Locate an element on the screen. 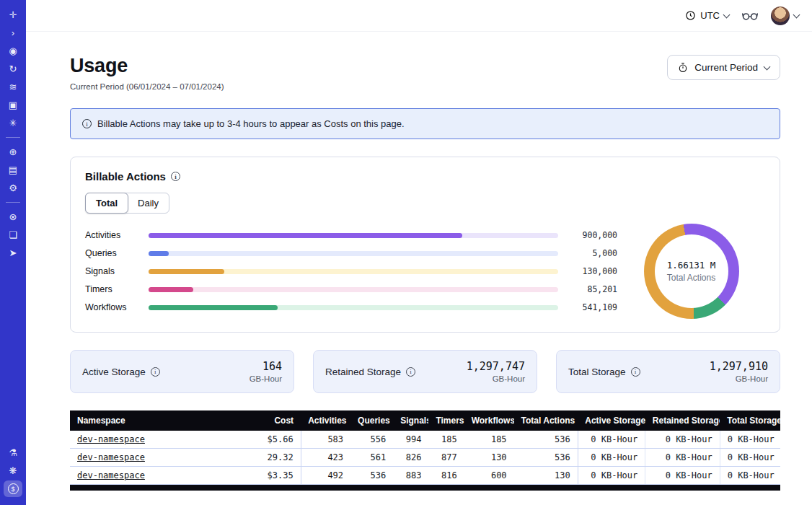 The width and height of the screenshot is (812, 505). table-header-row: NamespaceCostActivitiesQueriesSignalsTim… is located at coordinates (425, 421).